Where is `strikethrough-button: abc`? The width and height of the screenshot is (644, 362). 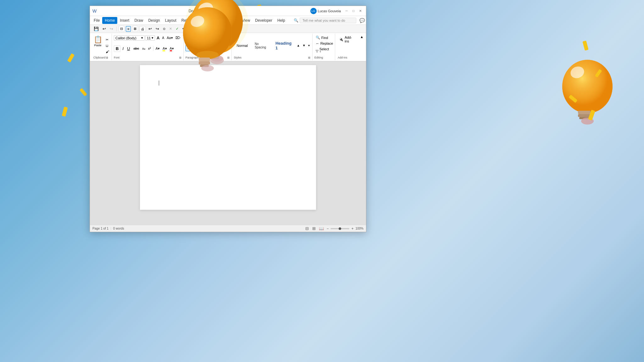 strikethrough-button: abc is located at coordinates (136, 48).